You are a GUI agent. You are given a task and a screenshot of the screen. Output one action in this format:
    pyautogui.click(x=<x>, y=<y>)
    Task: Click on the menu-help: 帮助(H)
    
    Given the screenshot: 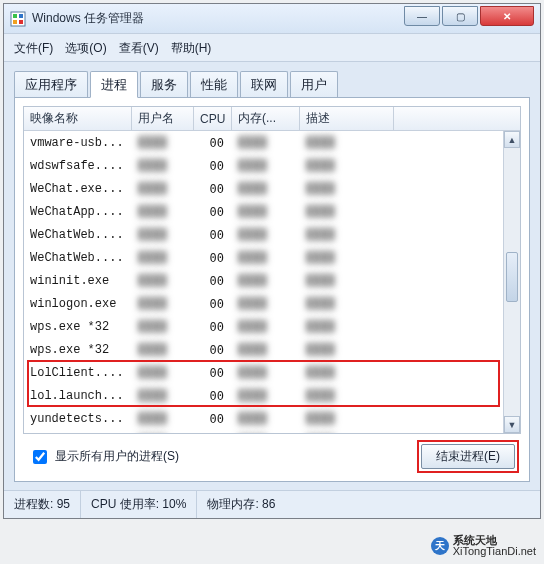 What is the action you would take?
    pyautogui.click(x=192, y=48)
    